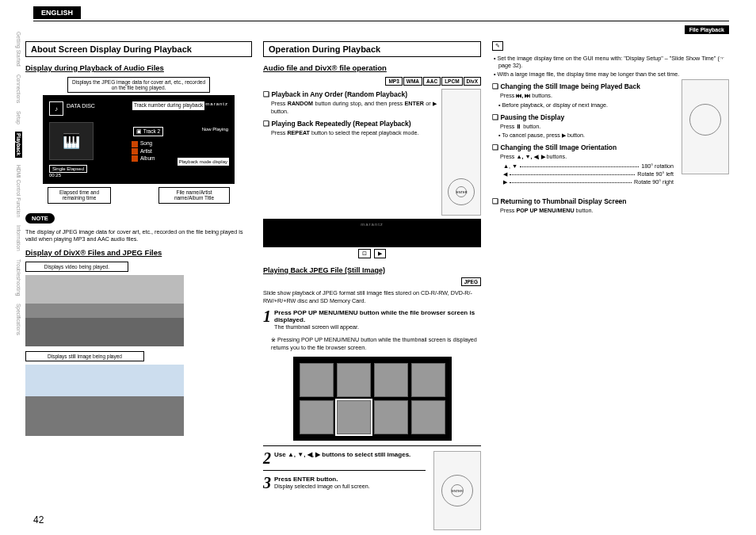 Image resolution: width=756 pixels, height=535 pixels. What do you see at coordinates (19, 49) in the screenshot?
I see `sidebar-item: Getting Started` at bounding box center [19, 49].